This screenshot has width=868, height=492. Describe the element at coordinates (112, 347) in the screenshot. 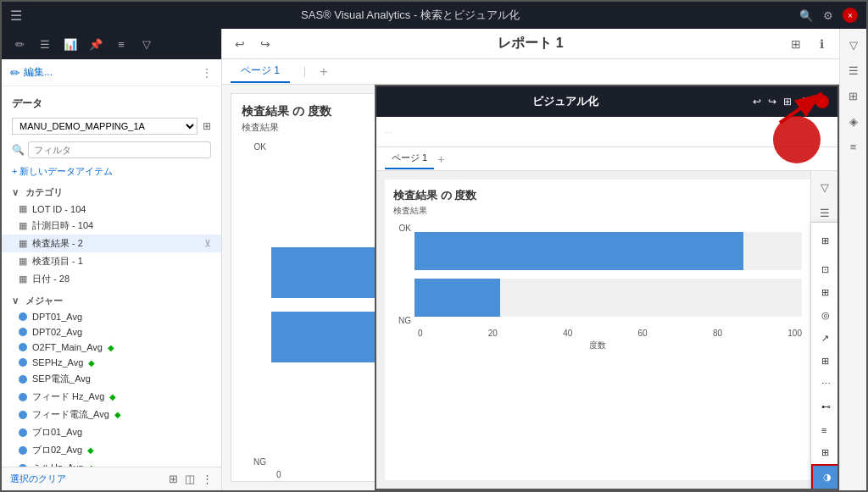

I see `measure-o2ft: O2FT_Main_Avg ◆` at that location.